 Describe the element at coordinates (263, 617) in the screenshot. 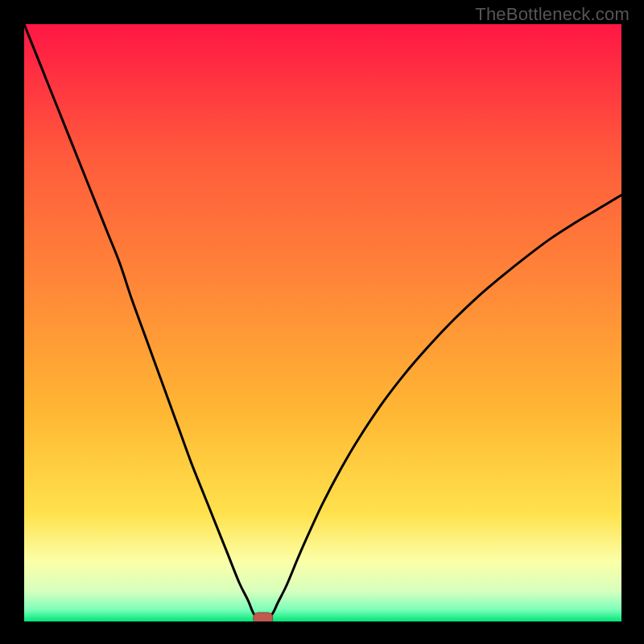

I see `optimum-marker` at that location.